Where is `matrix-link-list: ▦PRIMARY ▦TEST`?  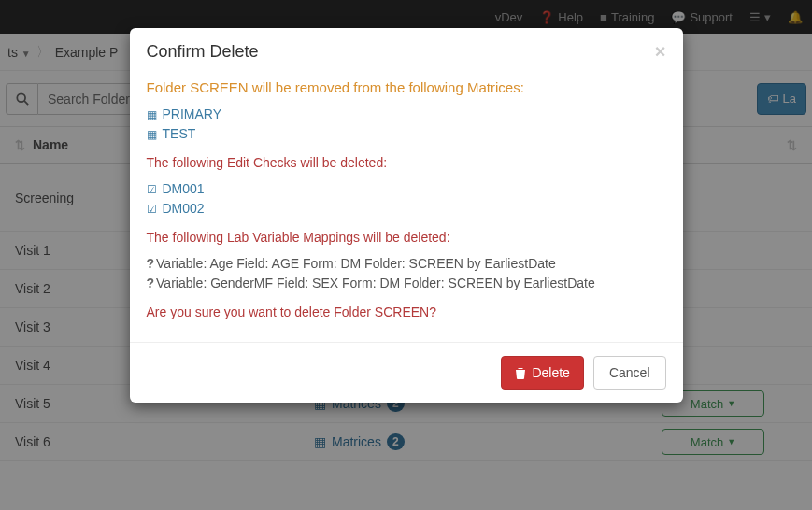
matrix-link-list: ▦PRIMARY ▦TEST is located at coordinates (406, 124).